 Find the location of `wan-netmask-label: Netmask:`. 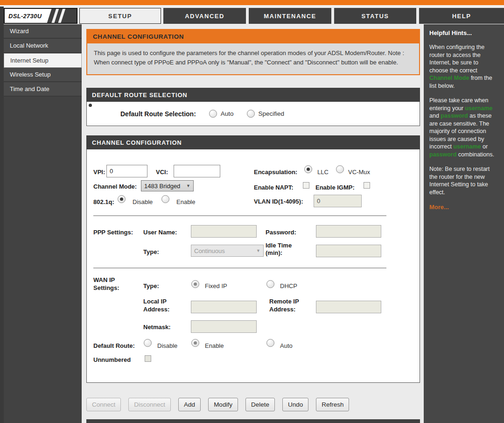

wan-netmask-label: Netmask: is located at coordinates (157, 327).